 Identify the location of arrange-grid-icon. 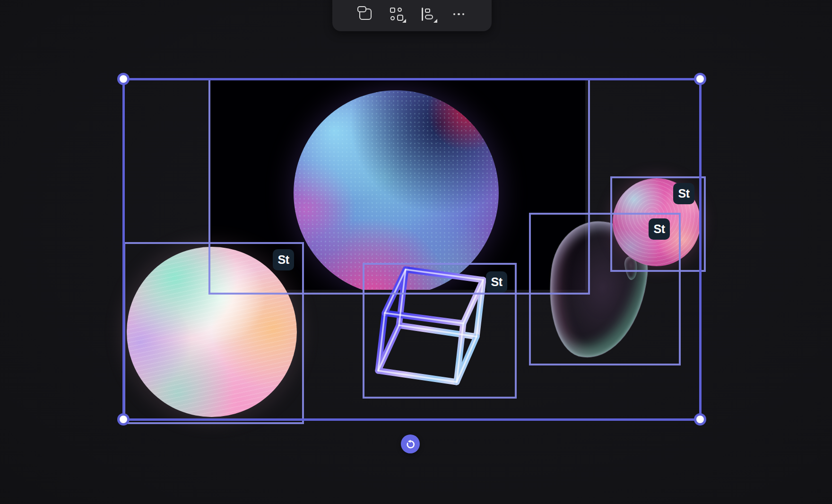
(397, 14).